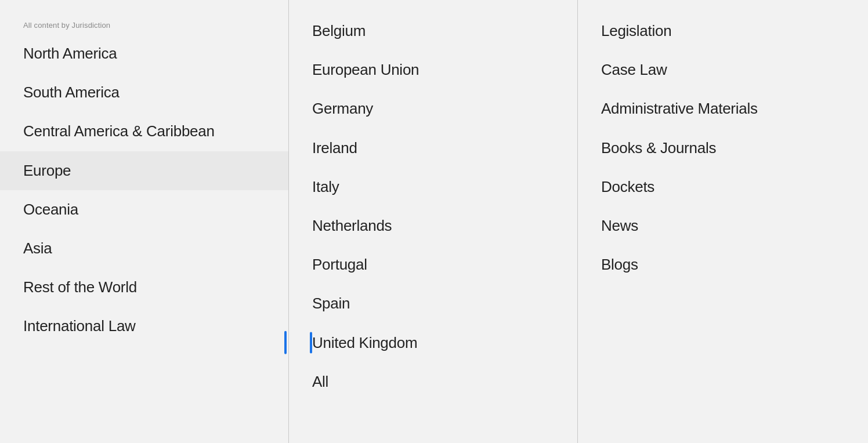  I want to click on country-item-ireland: Ireland, so click(439, 148).